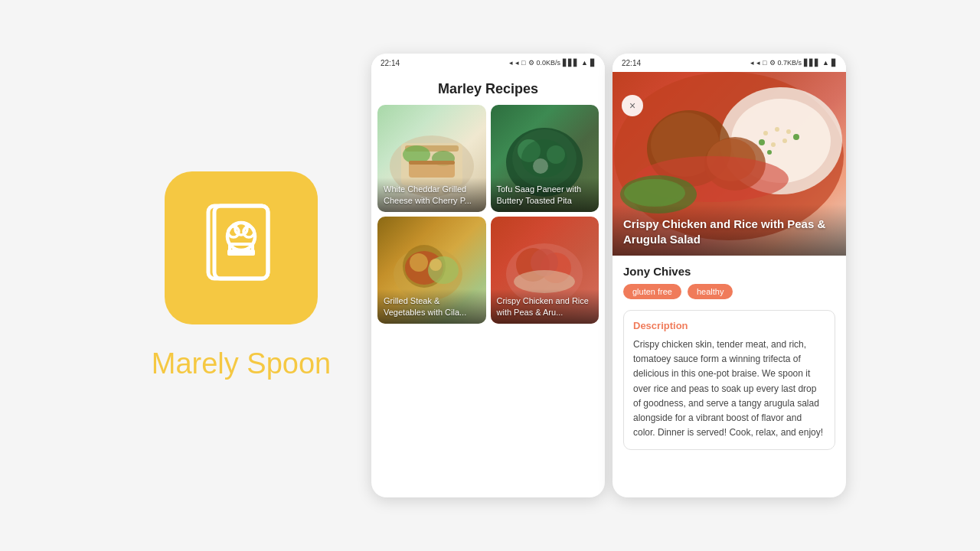 This screenshot has height=551, width=980. Describe the element at coordinates (531, 63) in the screenshot. I see `settings-icon: ⚙` at that location.